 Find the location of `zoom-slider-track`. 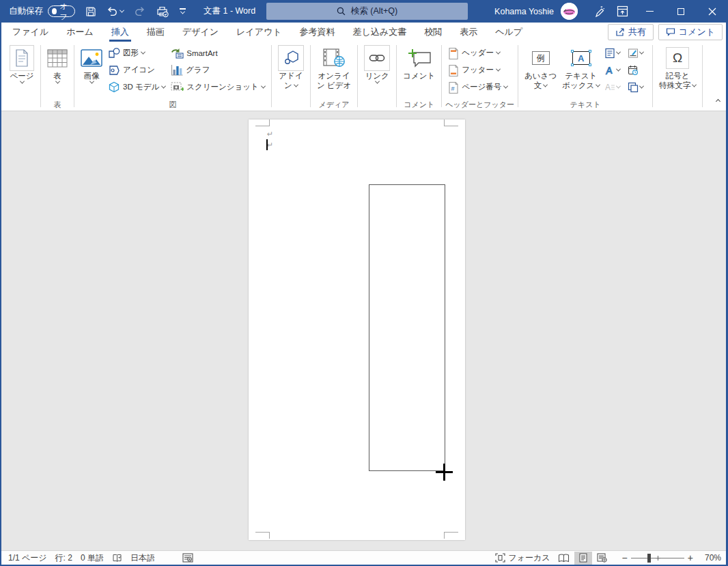

zoom-slider-track is located at coordinates (658, 558).